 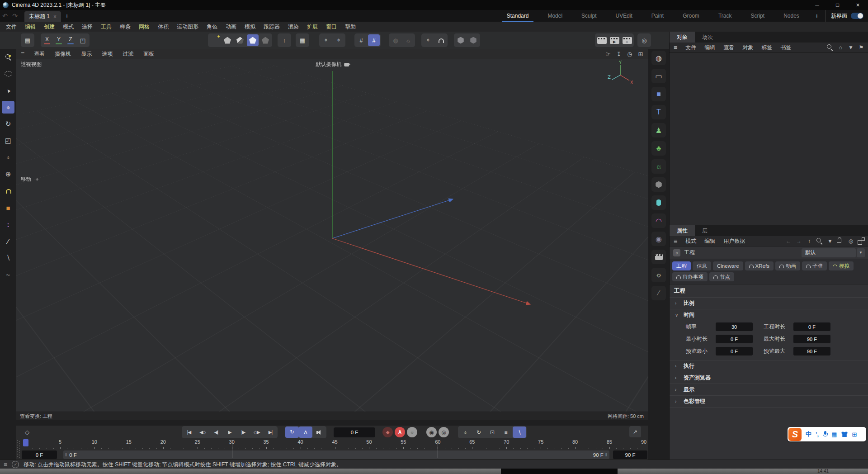 What do you see at coordinates (690, 277) in the screenshot?
I see `attr-tab-待办事项: 待办事项` at bounding box center [690, 277].